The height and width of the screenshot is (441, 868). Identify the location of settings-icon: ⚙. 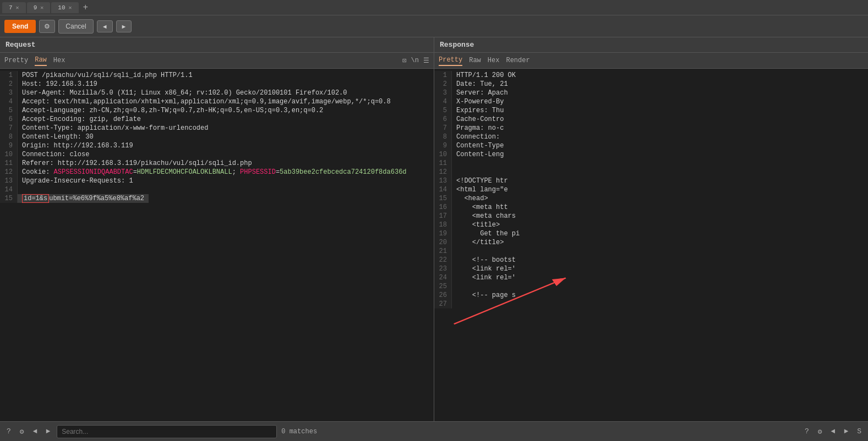
(22, 432).